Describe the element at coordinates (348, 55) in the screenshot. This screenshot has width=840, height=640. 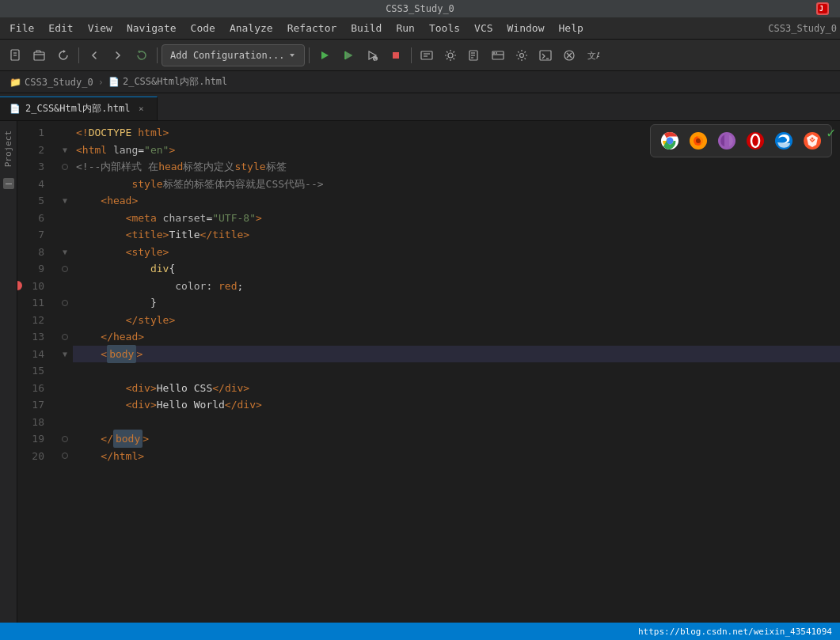
I see `debug-button` at that location.